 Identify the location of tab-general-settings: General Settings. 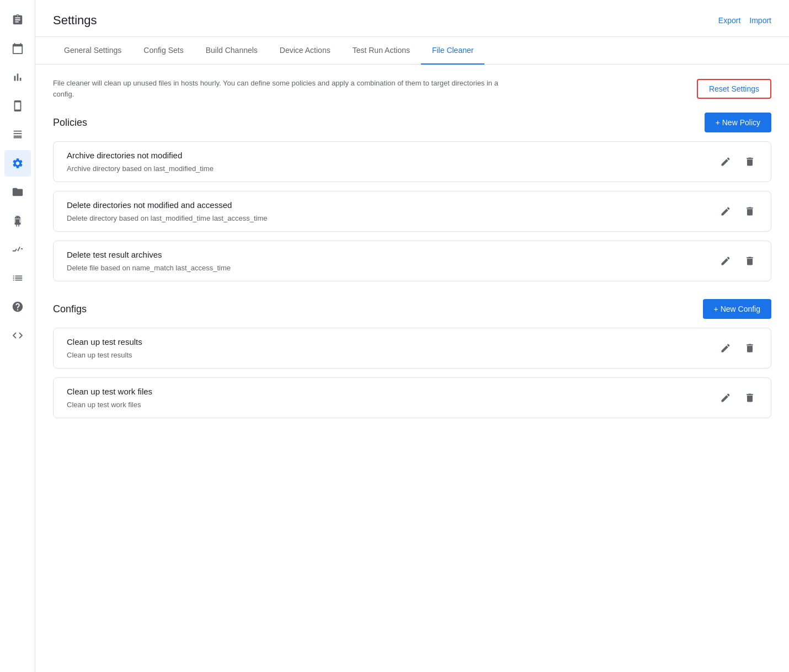
(93, 51).